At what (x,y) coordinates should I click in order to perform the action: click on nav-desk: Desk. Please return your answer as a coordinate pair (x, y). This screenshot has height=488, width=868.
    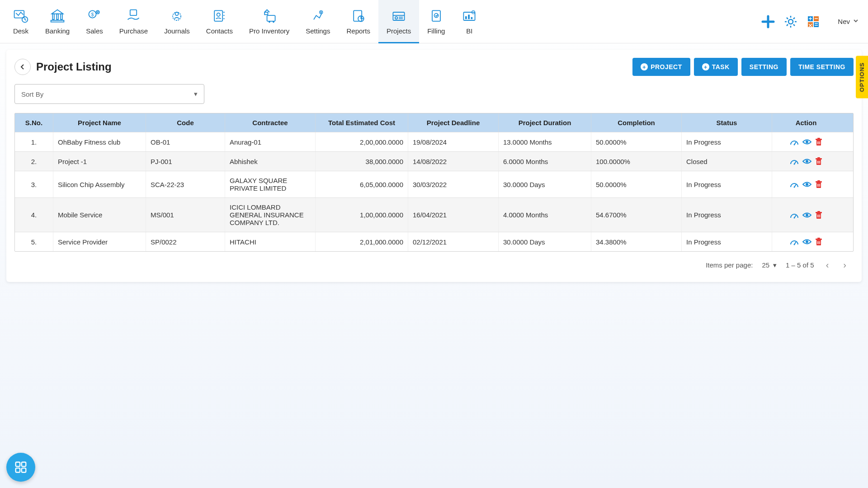
    Looking at the image, I should click on (21, 22).